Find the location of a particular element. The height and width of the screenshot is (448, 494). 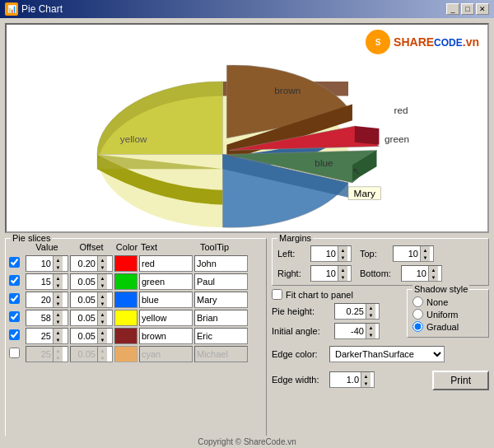

copyright-text: Copyright © ShareCode.vn is located at coordinates (247, 441).